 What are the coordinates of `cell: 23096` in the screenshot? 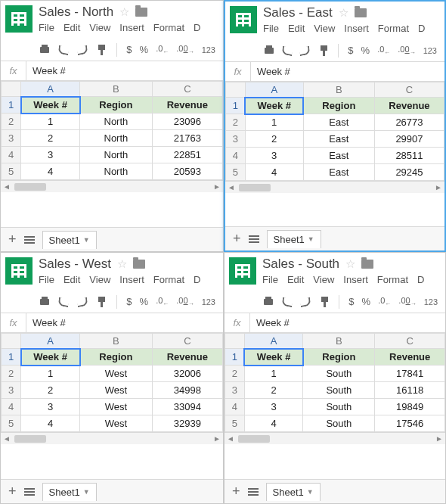 It's located at (187, 122).